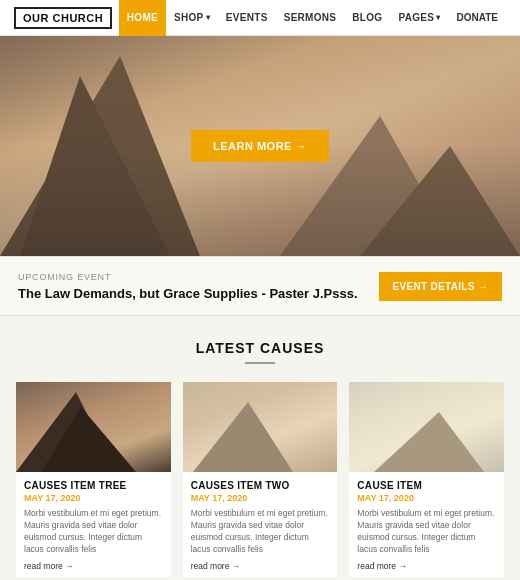  What do you see at coordinates (260, 566) in the screenshot?
I see `cause-read-more-2: read more →` at bounding box center [260, 566].